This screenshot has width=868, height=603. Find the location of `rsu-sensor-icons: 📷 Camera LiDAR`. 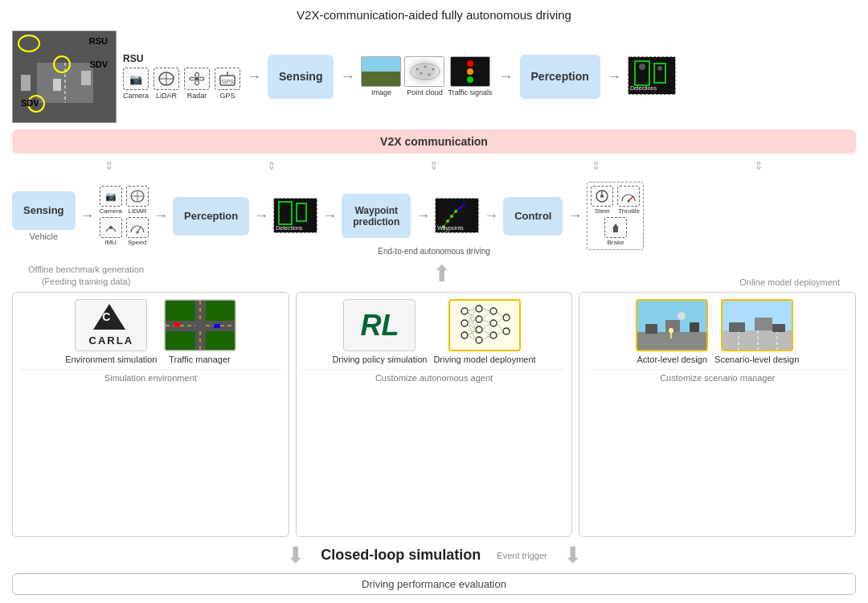

rsu-sensor-icons: 📷 Camera LiDAR is located at coordinates (182, 84).